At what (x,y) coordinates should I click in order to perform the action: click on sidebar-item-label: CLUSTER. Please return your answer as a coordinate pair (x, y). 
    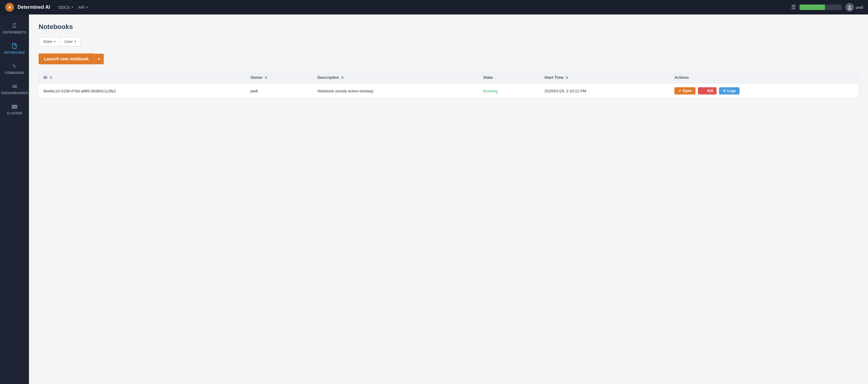
    Looking at the image, I should click on (15, 113).